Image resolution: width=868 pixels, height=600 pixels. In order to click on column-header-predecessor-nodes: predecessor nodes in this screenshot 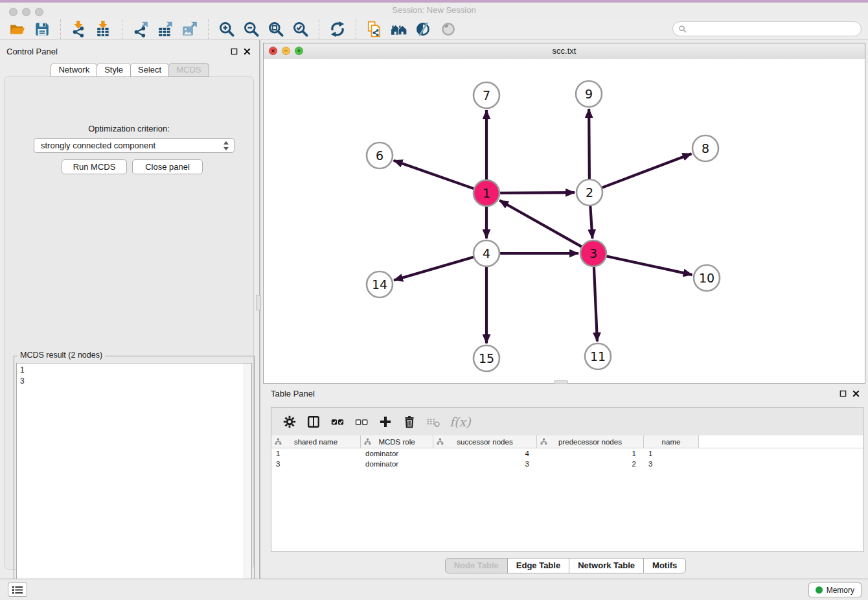, I will do `click(591, 442)`.